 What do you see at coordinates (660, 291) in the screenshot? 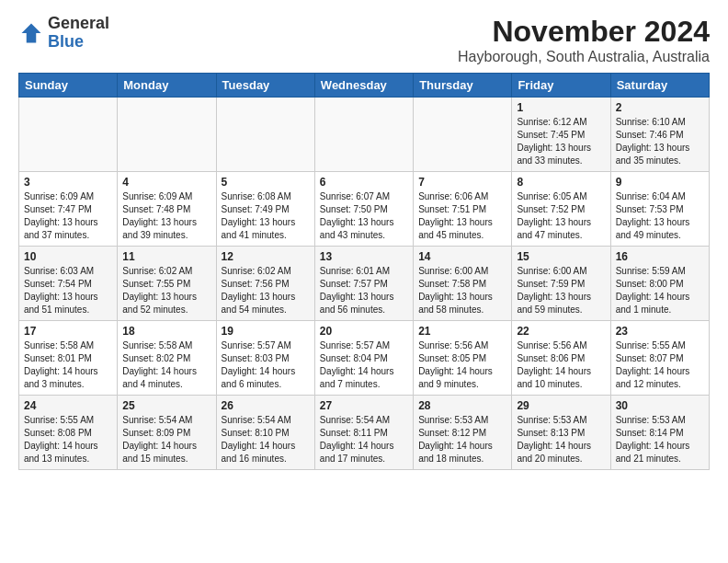
I see `day-info: Sunrise: 5:59 AM Sunset: 8:00 PM Dayligh…` at bounding box center [660, 291].